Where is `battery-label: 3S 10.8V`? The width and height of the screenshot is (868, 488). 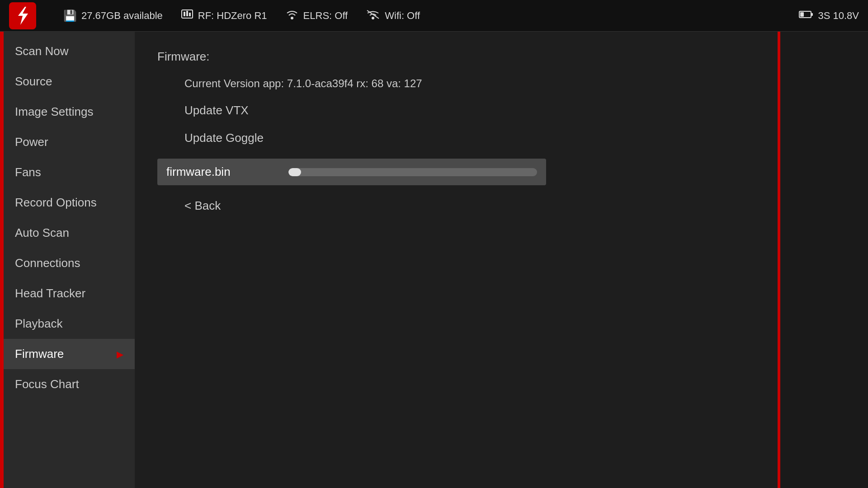
battery-label: 3S 10.8V is located at coordinates (838, 16).